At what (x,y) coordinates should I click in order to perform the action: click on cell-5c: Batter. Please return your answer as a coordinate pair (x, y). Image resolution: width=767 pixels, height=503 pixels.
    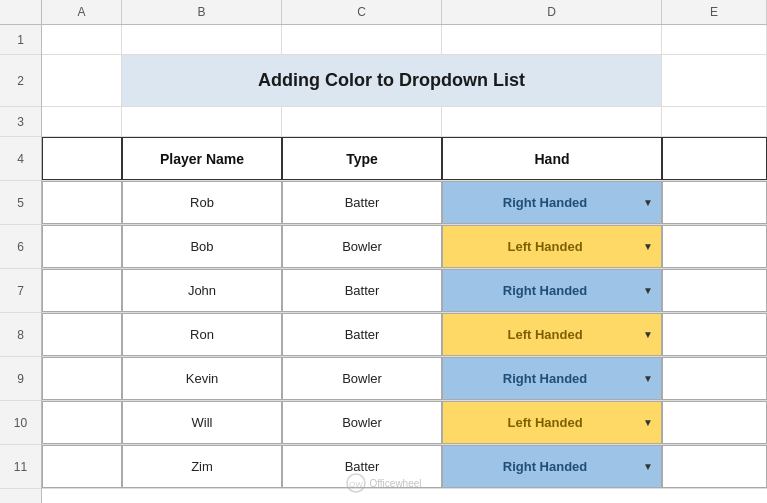
    Looking at the image, I should click on (362, 202).